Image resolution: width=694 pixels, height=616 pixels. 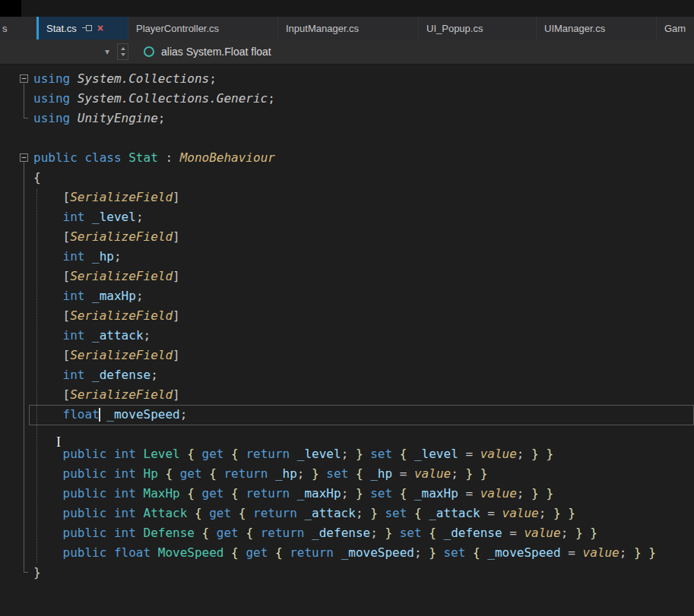 I want to click on tab: PlayerController.cs, so click(x=202, y=28).